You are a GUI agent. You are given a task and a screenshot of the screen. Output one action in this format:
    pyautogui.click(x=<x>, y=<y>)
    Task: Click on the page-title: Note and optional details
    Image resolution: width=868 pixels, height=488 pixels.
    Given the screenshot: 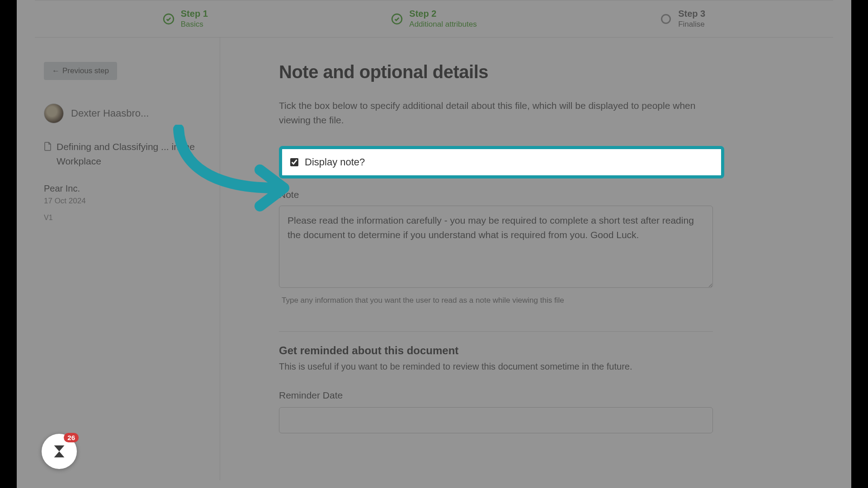 What is the action you would take?
    pyautogui.click(x=536, y=72)
    